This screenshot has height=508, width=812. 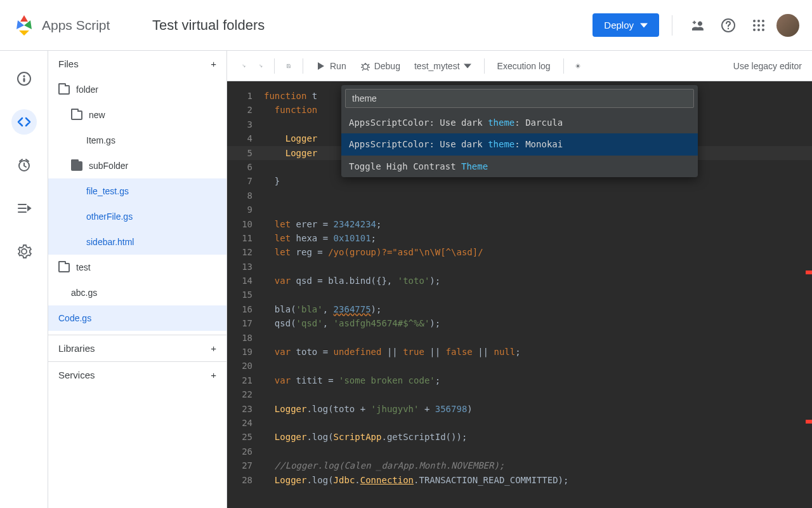 I want to click on apps-script-logo-icon, so click(x=24, y=25).